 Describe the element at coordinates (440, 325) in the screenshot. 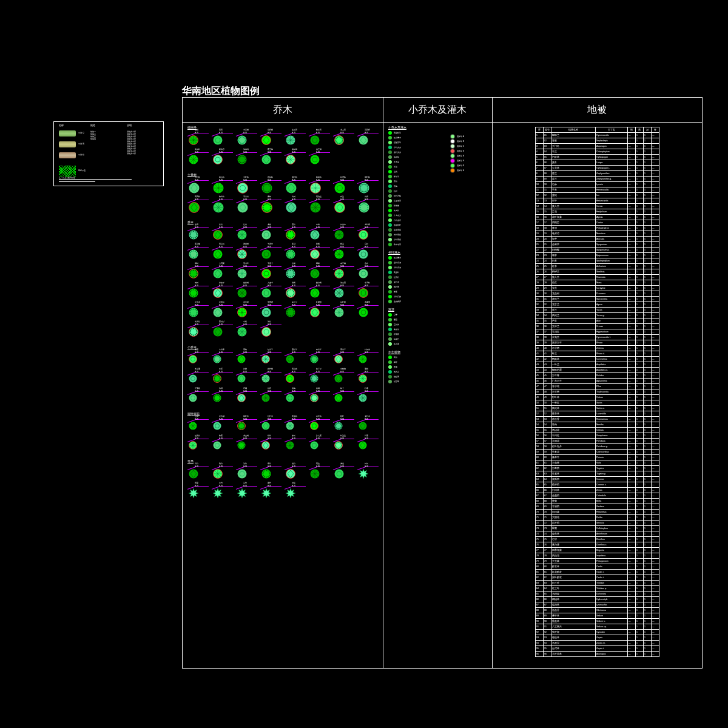

I see `shrub-item: 三角梅` at that location.